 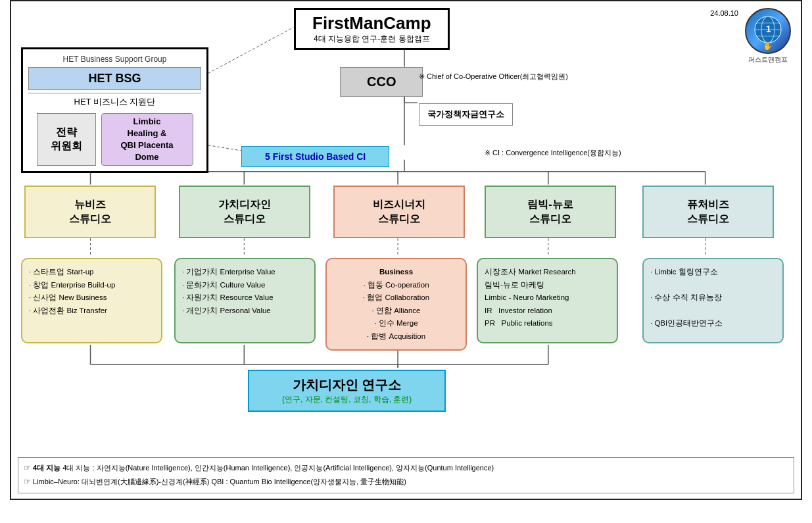 I want to click on studio-box-future: 퓨처비즈스튜디오, so click(x=708, y=212).